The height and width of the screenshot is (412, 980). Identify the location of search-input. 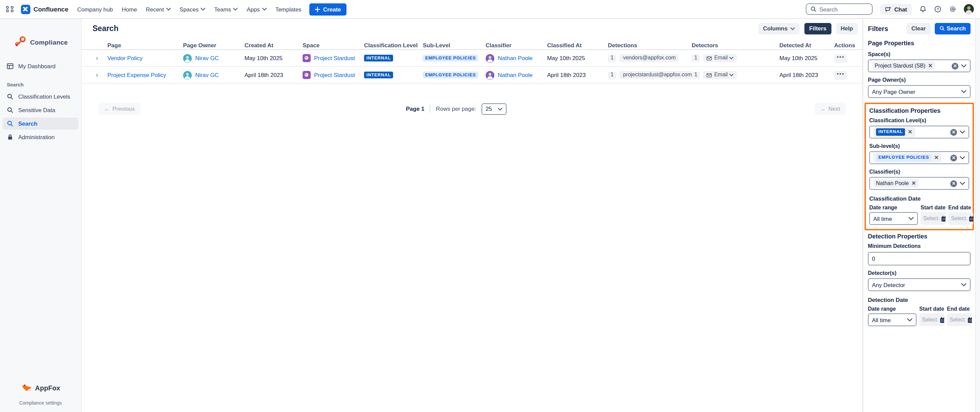
(843, 9).